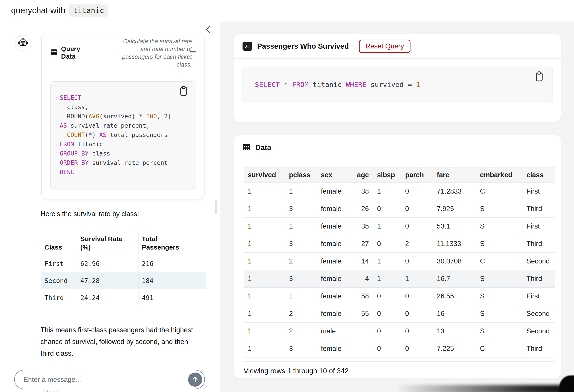  I want to click on table-cell: 26.55, so click(454, 296).